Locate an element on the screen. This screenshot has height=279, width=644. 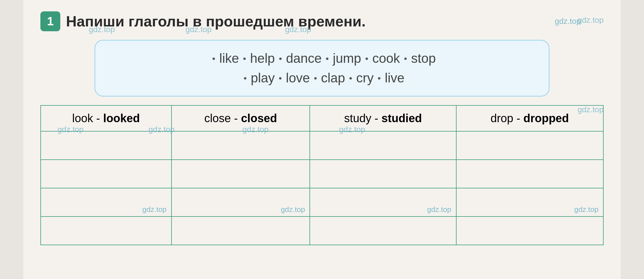
table-header-col3: study - studied is located at coordinates (383, 118).